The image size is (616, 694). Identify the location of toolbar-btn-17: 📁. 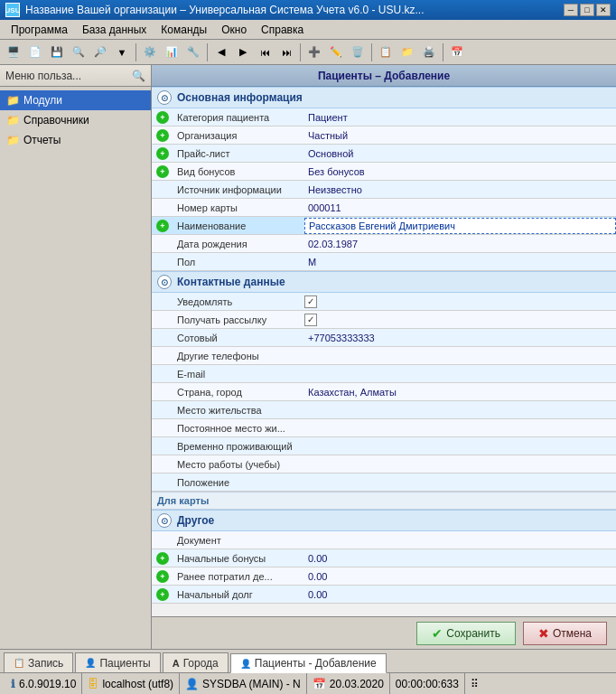
(407, 52).